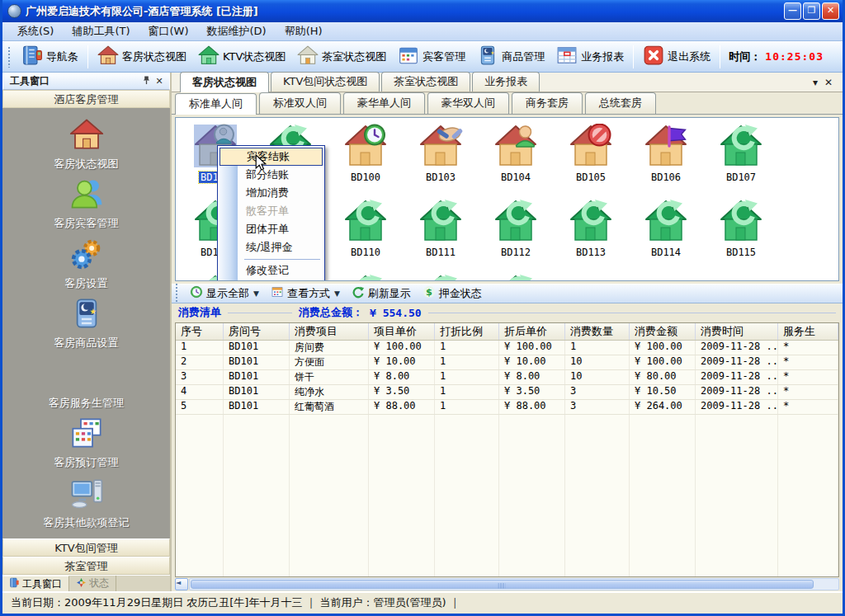  Describe the element at coordinates (381, 294) in the screenshot. I see `view-toolbar-button-2: 刷新显示` at that location.